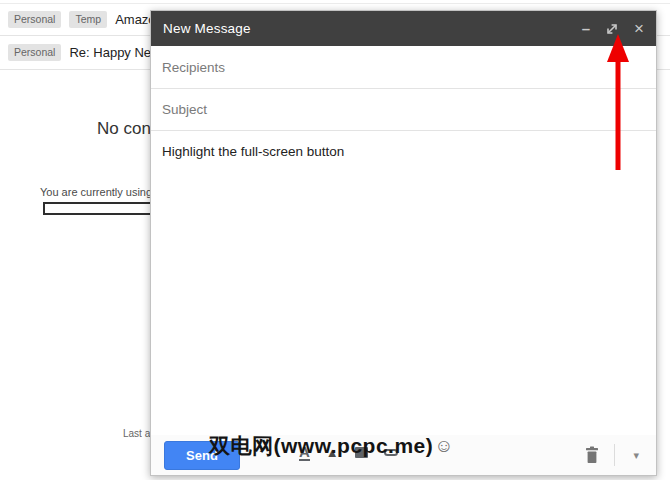  Describe the element at coordinates (96, 192) in the screenshot. I see `storage-usage-text: You are currently using` at that location.